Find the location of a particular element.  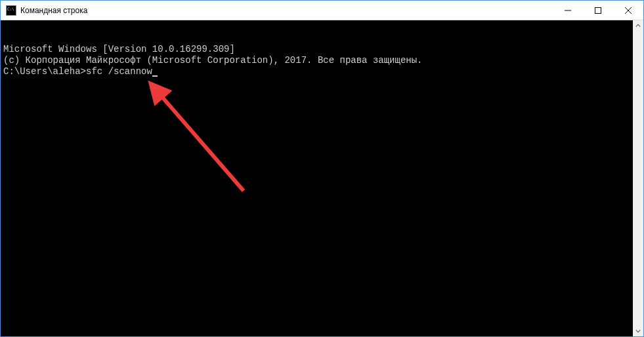

window-controls is located at coordinates (598, 10).